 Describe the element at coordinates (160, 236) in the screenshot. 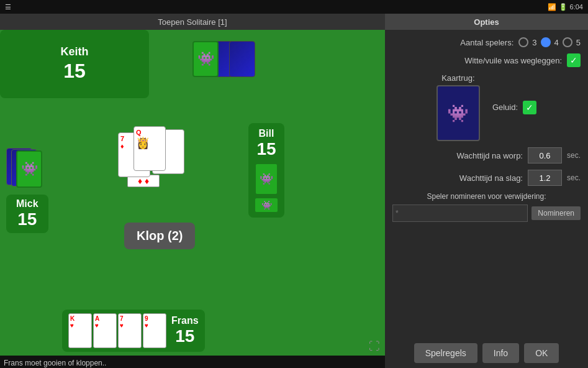

I see `klop-button: Klop (2)` at that location.